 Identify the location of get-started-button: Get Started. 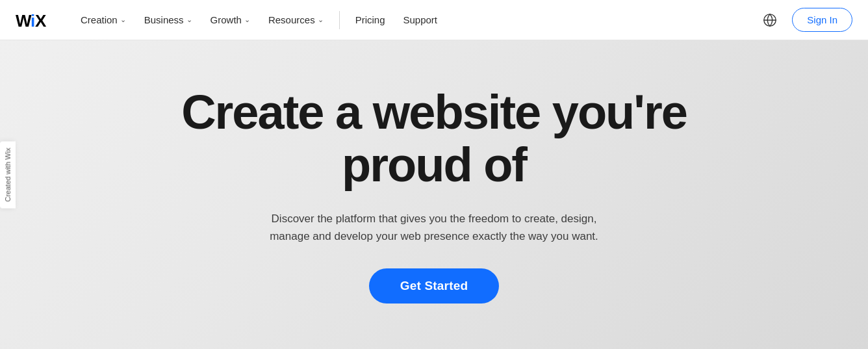
(434, 286).